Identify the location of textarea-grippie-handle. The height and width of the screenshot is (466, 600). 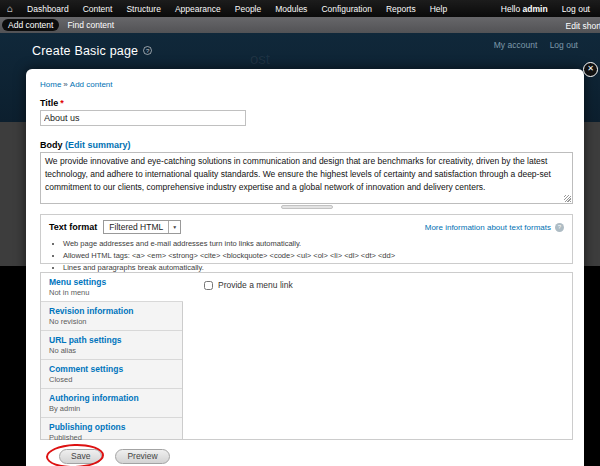
(307, 207).